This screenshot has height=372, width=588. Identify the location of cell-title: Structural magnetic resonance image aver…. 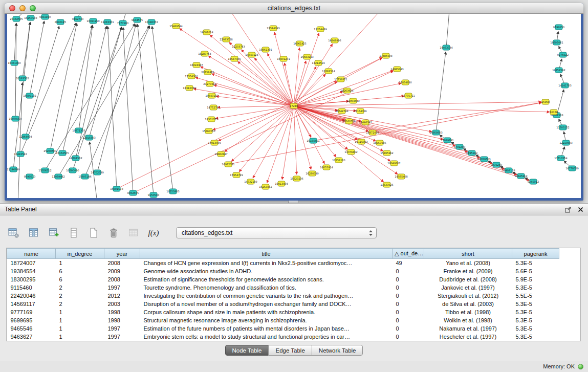
(266, 320).